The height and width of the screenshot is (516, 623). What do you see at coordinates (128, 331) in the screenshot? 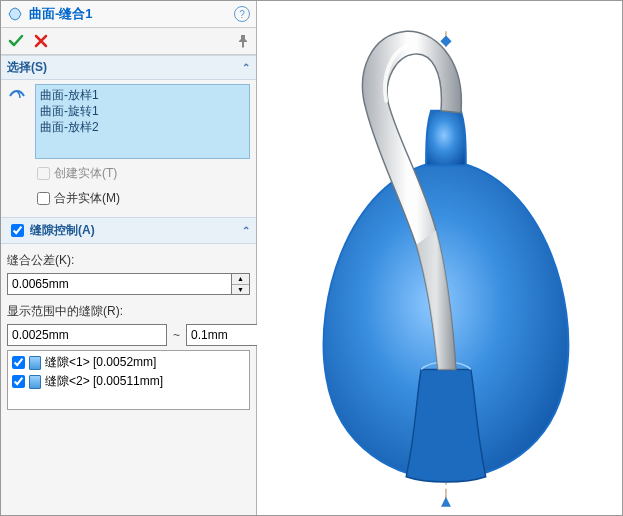
I see `section-gap-body: 缝合公差(K): ▲ ▼ 显示范围中的缝隙(R): ~ ▲ ▼` at bounding box center [128, 331].